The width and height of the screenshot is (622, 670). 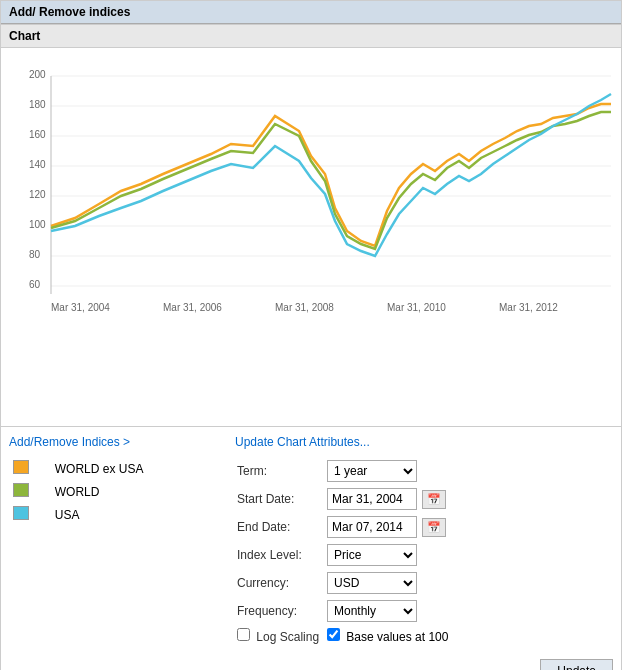 What do you see at coordinates (21, 513) in the screenshot?
I see `legend-color-usa` at bounding box center [21, 513].